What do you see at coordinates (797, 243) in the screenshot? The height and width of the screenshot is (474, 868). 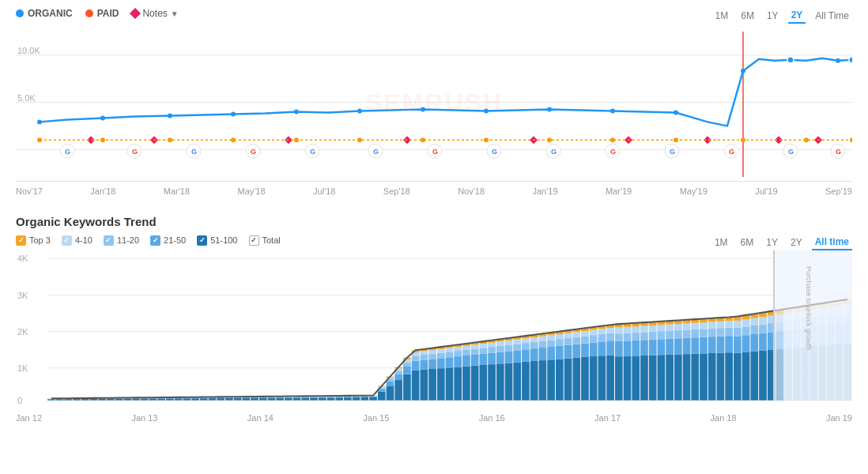 I see `bottom-time-2y: 2Y` at bounding box center [797, 243].